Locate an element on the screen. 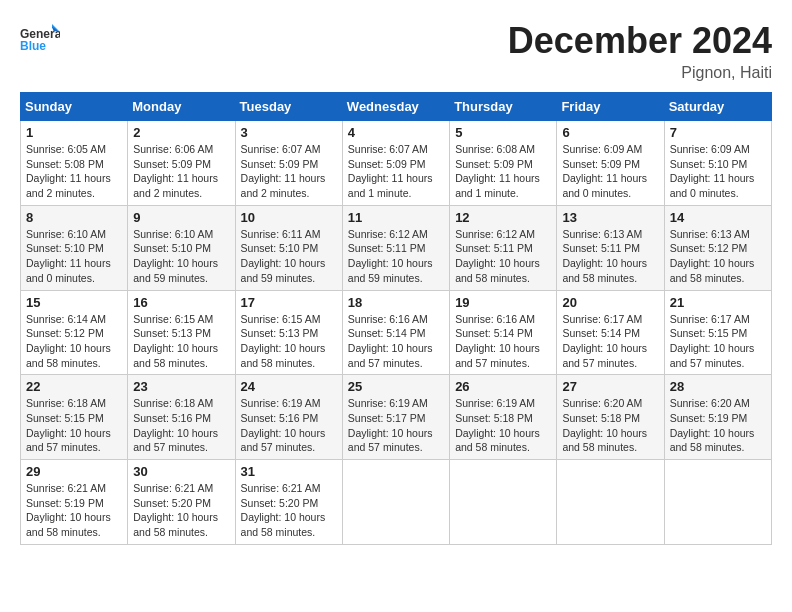 This screenshot has width=792, height=612. calendar-cell: 2 Sunrise: 6:06 AMSunset: 5:09 PMDayligh… is located at coordinates (182, 164).